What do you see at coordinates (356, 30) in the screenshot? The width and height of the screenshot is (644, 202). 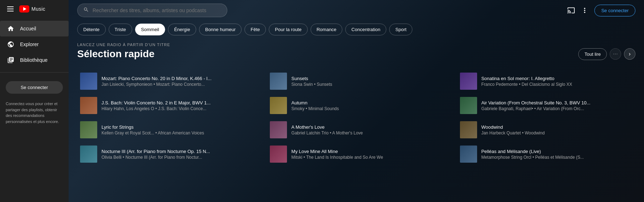 I see `mood-tabs: DétenteTristeSommeilÉnergieBonne humeurF…` at bounding box center [356, 30].